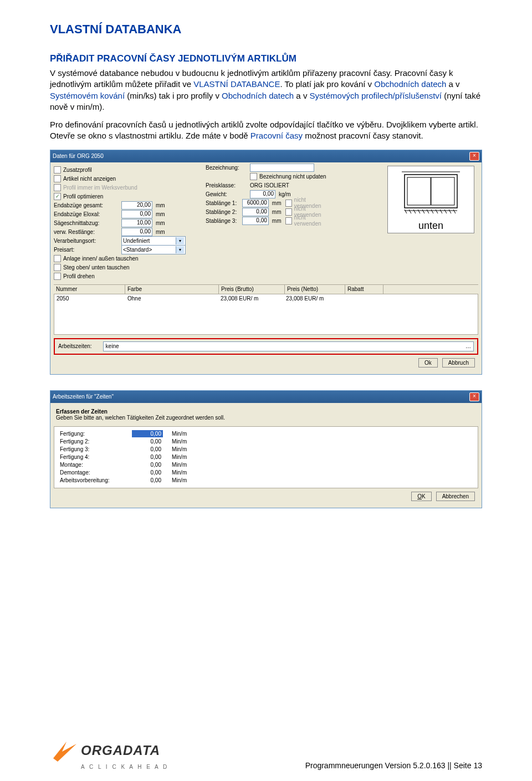 The image size is (532, 781). What do you see at coordinates (121, 751) in the screenshot?
I see `brand-name: ORGADATA` at bounding box center [121, 751].